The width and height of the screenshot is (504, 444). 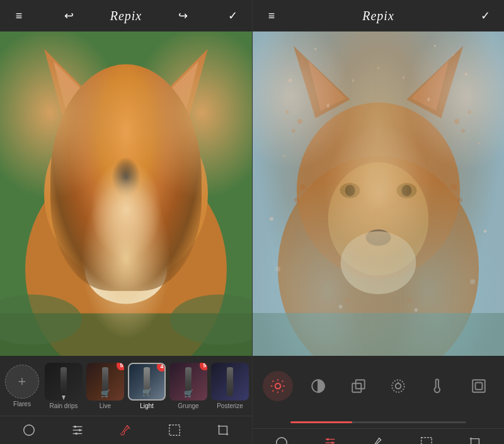 I want to click on slider-row, so click(x=378, y=422).